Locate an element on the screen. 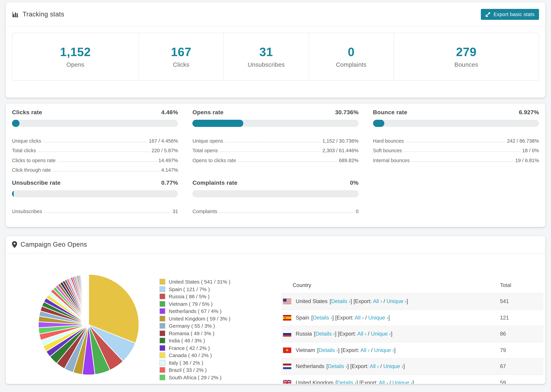  flag-united-kingdom is located at coordinates (287, 382).